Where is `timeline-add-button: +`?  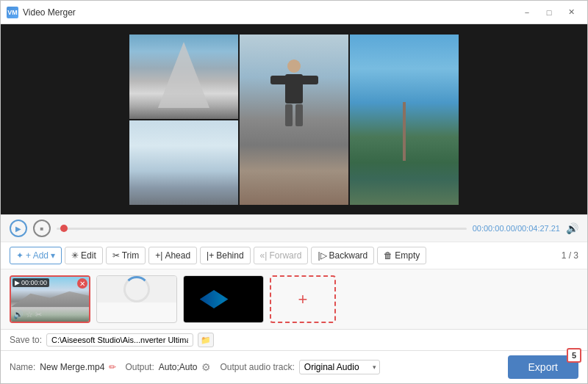
timeline-add-button: + is located at coordinates (303, 300).